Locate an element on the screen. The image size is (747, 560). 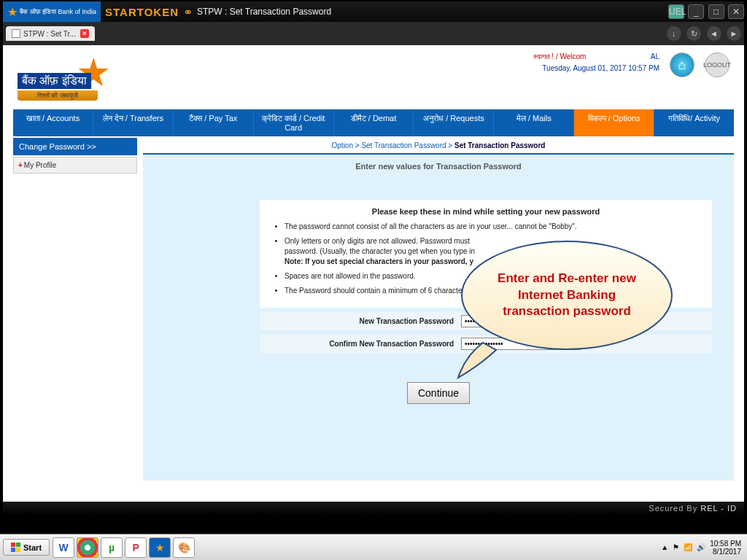
app-titlebar: ★बैंक ऑफ़ इंडिया Bank of India STARTOKEN… is located at coordinates (374, 12).